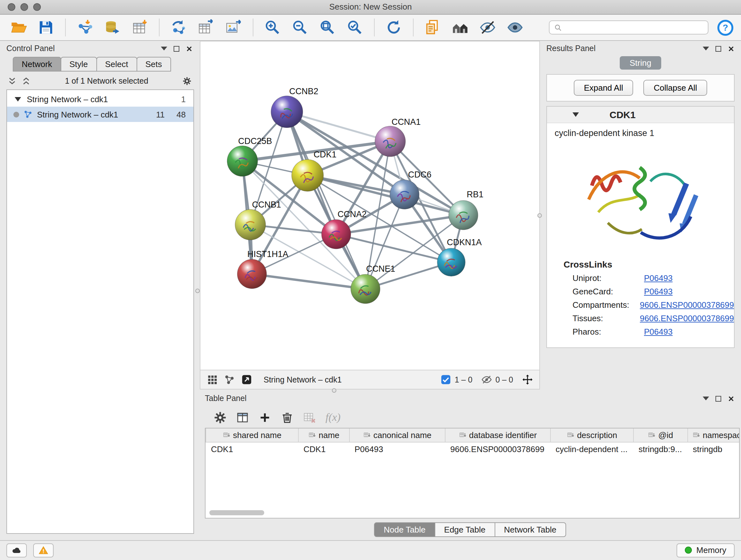  Describe the element at coordinates (234, 27) in the screenshot. I see `export-image-button` at that location.